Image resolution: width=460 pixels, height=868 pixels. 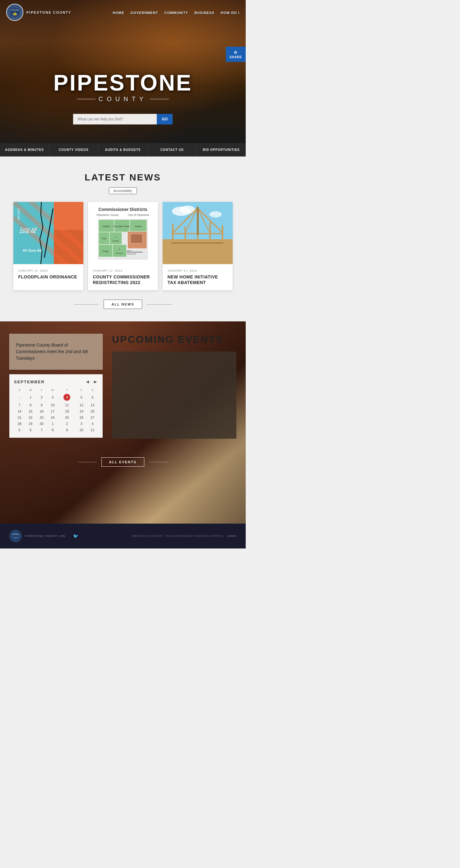 I want to click on cal-header-s1: S, so click(x=20, y=390).